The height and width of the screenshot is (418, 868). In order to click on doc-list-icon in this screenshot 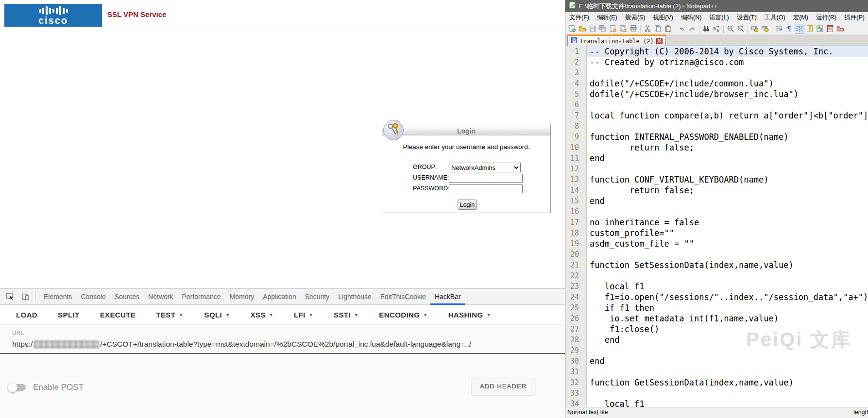, I will do `click(830, 29)`.